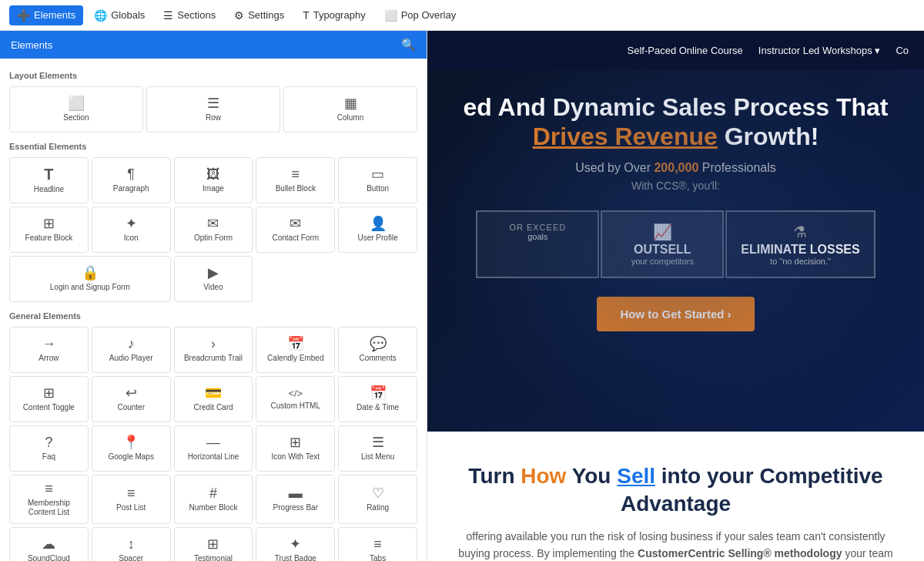  I want to click on feature-box-exceed: OR EXCEED goals, so click(537, 244).